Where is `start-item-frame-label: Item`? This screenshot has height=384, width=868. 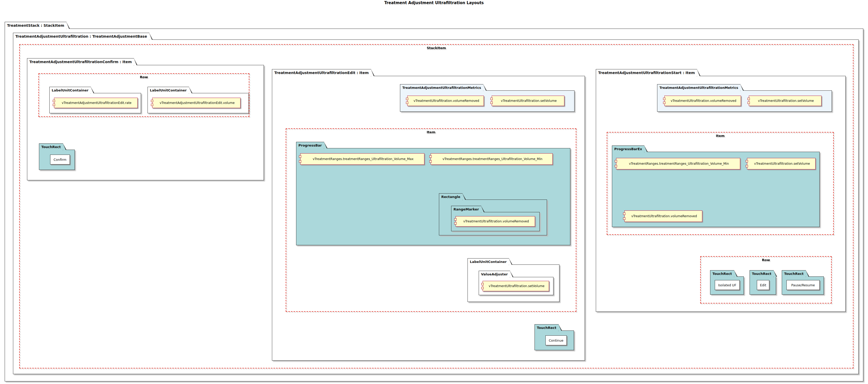
start-item-frame-label: Item is located at coordinates (720, 136).